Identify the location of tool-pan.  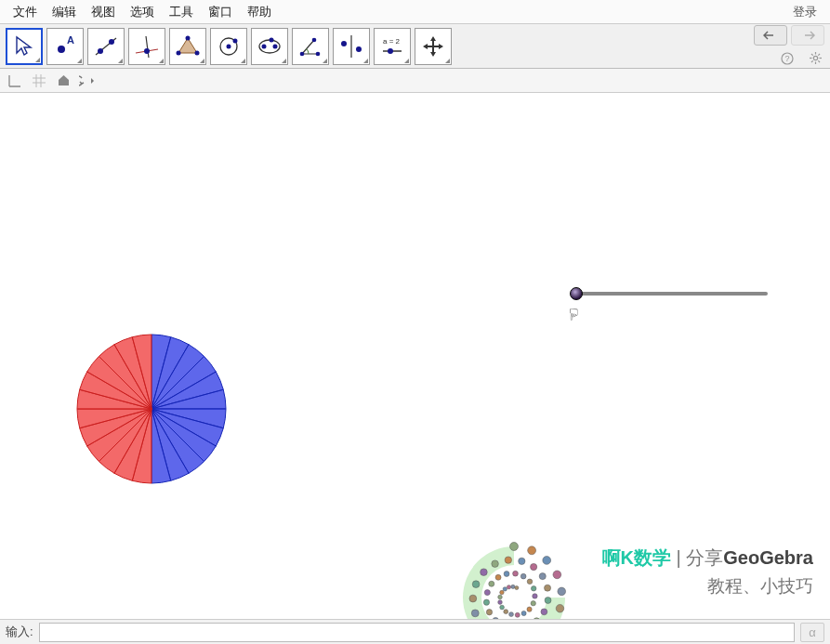
(433, 46).